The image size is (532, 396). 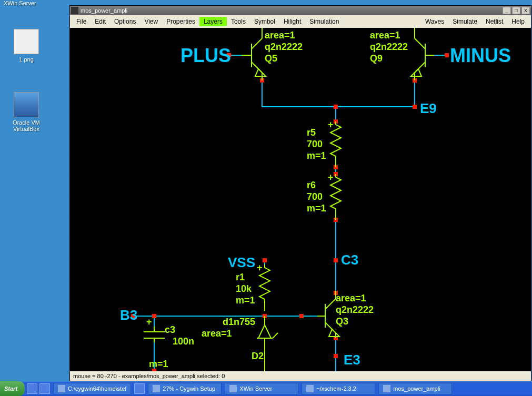 I want to click on window-title: mos_power_ampli, so click(x=291, y=11).